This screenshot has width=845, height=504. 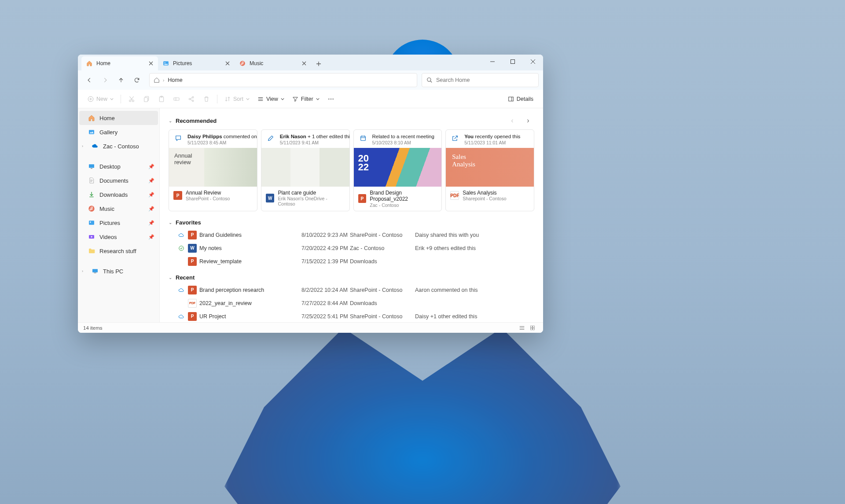 What do you see at coordinates (447, 235) in the screenshot?
I see `file-activity: Daisy shared this with you` at bounding box center [447, 235].